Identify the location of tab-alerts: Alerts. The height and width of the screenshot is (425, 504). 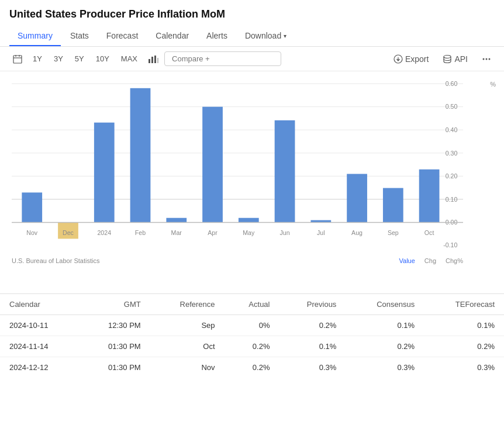
(217, 36).